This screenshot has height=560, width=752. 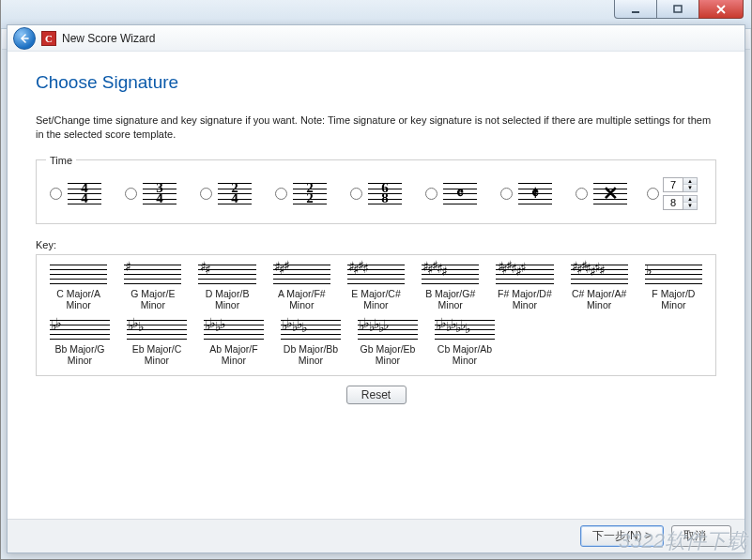 What do you see at coordinates (385, 193) in the screenshot?
I see `time-sig-glyph: 68` at bounding box center [385, 193].